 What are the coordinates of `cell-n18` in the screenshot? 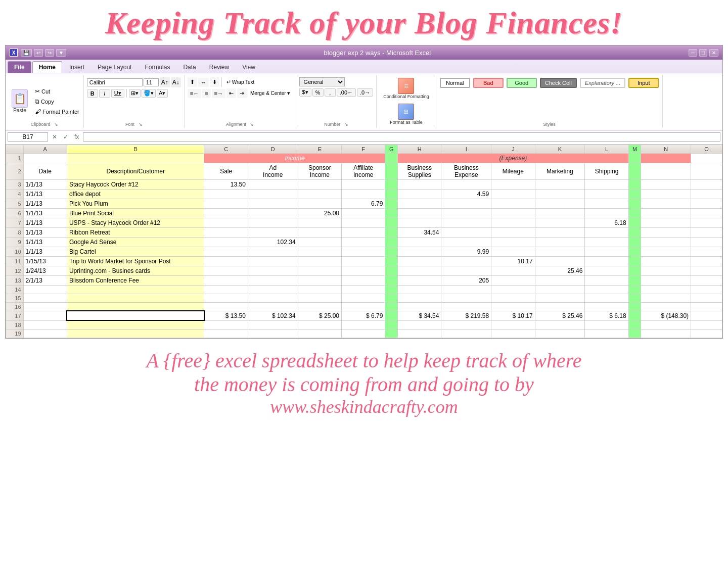 It's located at (666, 324).